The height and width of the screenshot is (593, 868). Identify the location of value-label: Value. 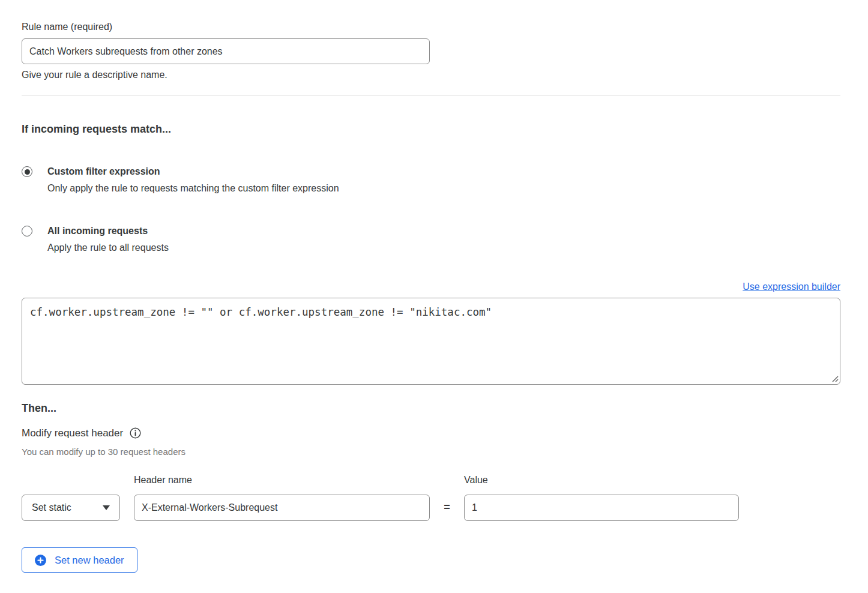
(601, 480).